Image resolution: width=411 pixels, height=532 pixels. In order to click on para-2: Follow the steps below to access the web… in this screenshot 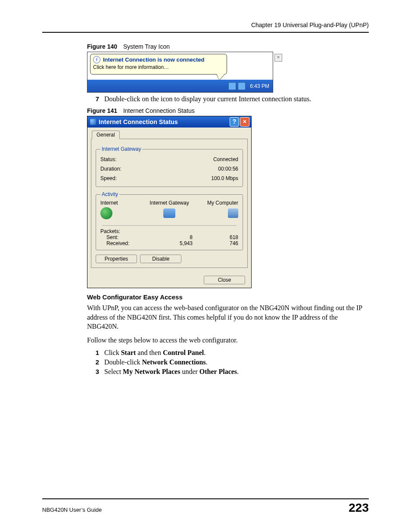, I will do `click(228, 340)`.